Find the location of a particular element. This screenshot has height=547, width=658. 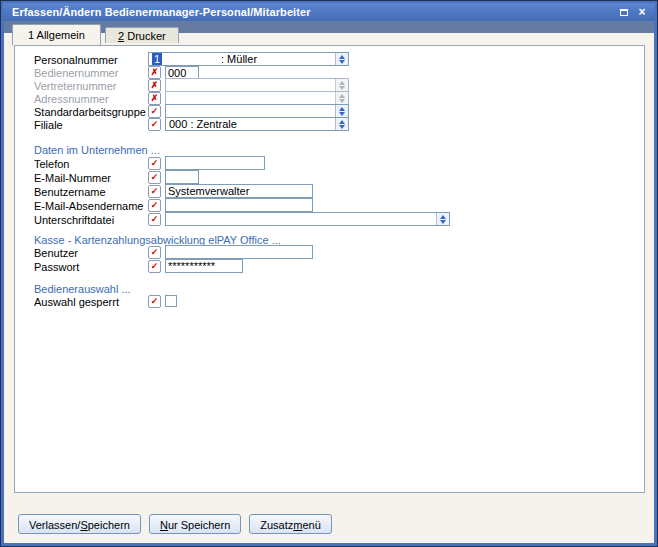

email-absendername-label: E-Mail-Absendername is located at coordinates (90, 206).